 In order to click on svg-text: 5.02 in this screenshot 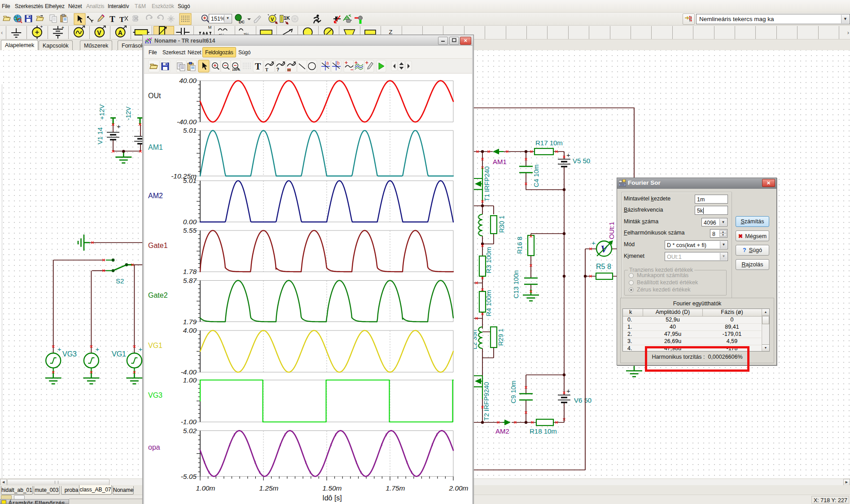, I will do `click(190, 430)`.